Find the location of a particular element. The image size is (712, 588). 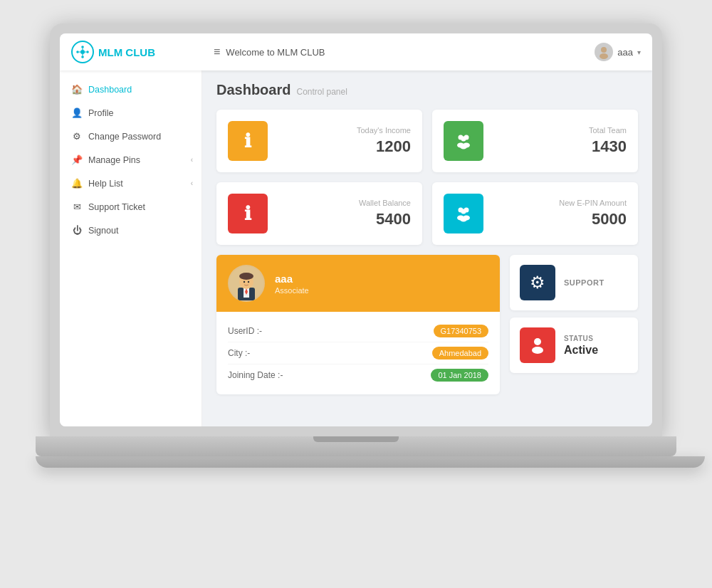

page-header: Dashboard Control panel is located at coordinates (427, 90).